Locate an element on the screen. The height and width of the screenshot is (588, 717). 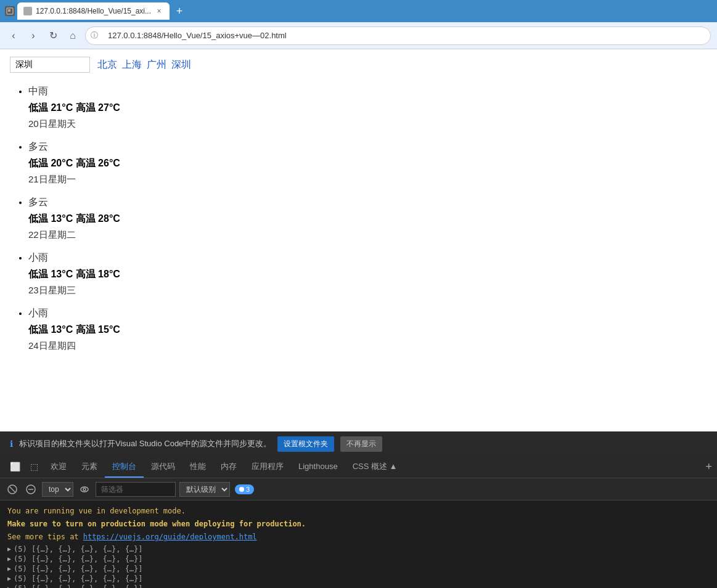
tab-device-toggle: ⬜ is located at coordinates (15, 467).